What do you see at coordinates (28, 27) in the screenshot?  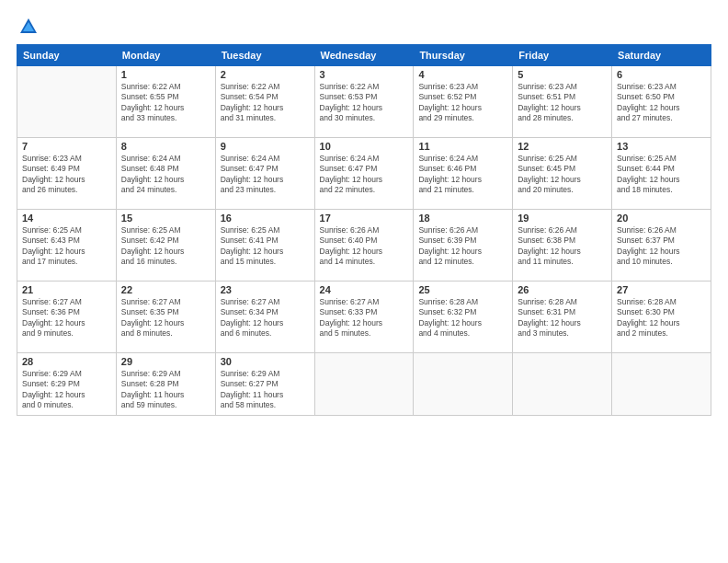 I see `logo-icon` at bounding box center [28, 27].